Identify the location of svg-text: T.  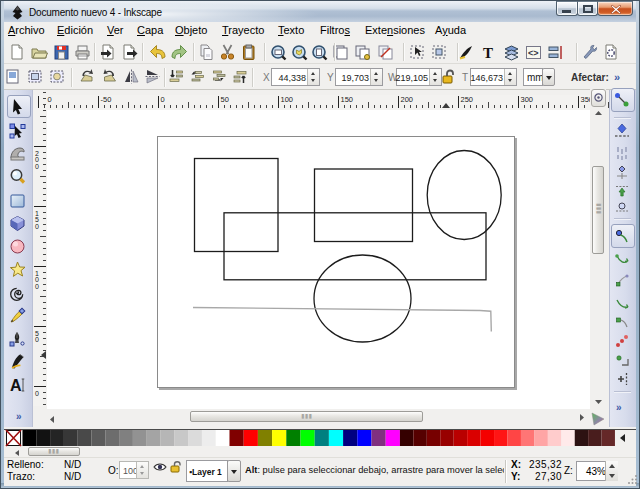
(488, 53).